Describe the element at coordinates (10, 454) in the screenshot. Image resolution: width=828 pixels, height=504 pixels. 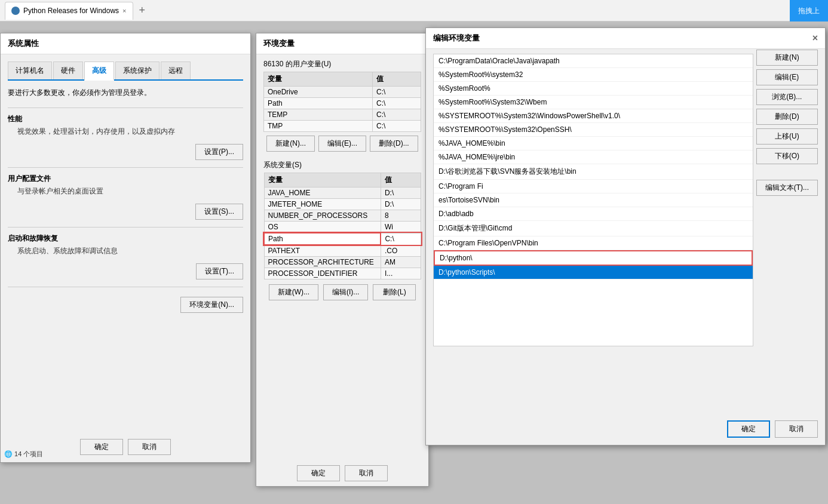
I see `network-icon: 🌐` at that location.